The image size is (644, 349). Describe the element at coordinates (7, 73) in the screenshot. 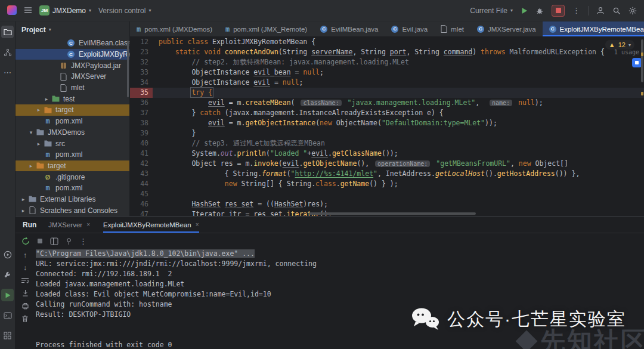

I see `more-horizontal-icon: ⋯` at that location.